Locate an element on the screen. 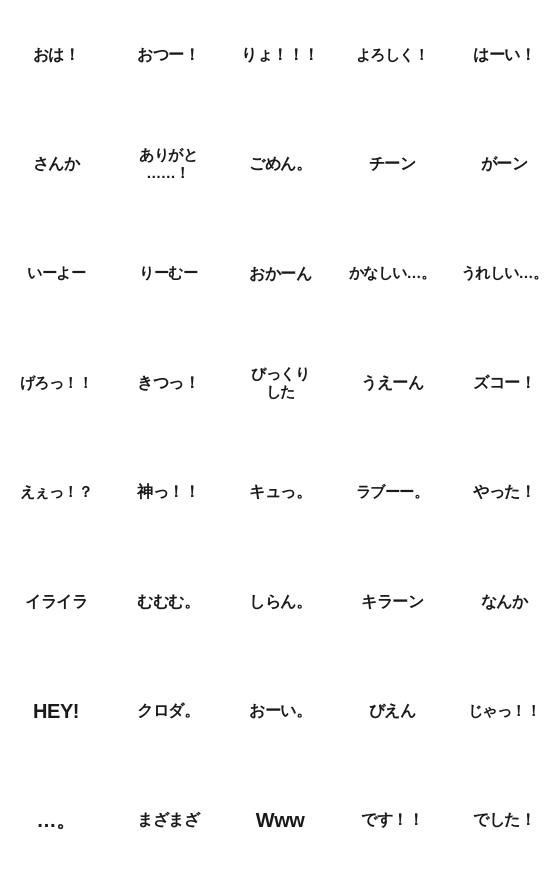  sticker-label-zuukou: ズコー！ is located at coordinates (504, 382).